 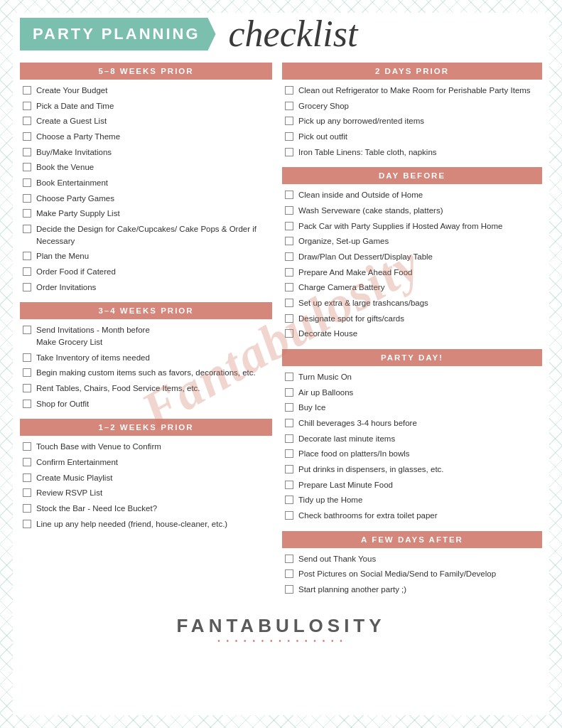 What do you see at coordinates (412, 392) in the screenshot?
I see `list-item: Air up Balloons` at bounding box center [412, 392].